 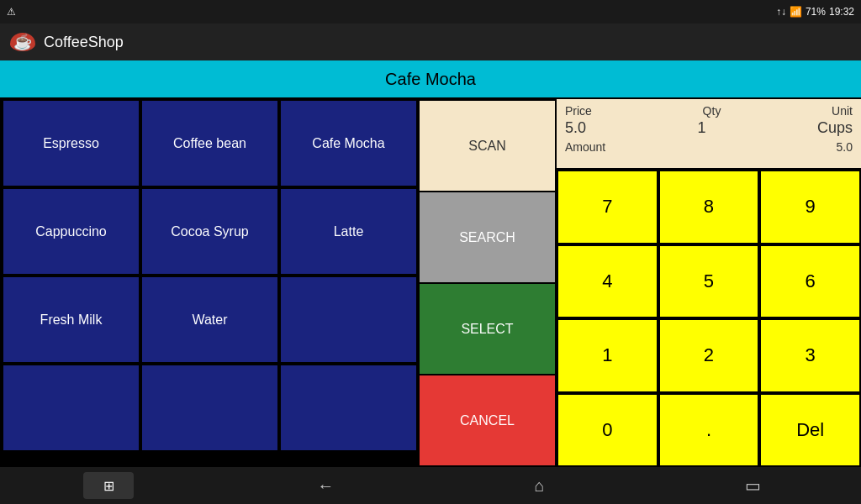 What do you see at coordinates (71, 319) in the screenshot?
I see `product-btn-fresh-milk: Fresh Milk` at bounding box center [71, 319].